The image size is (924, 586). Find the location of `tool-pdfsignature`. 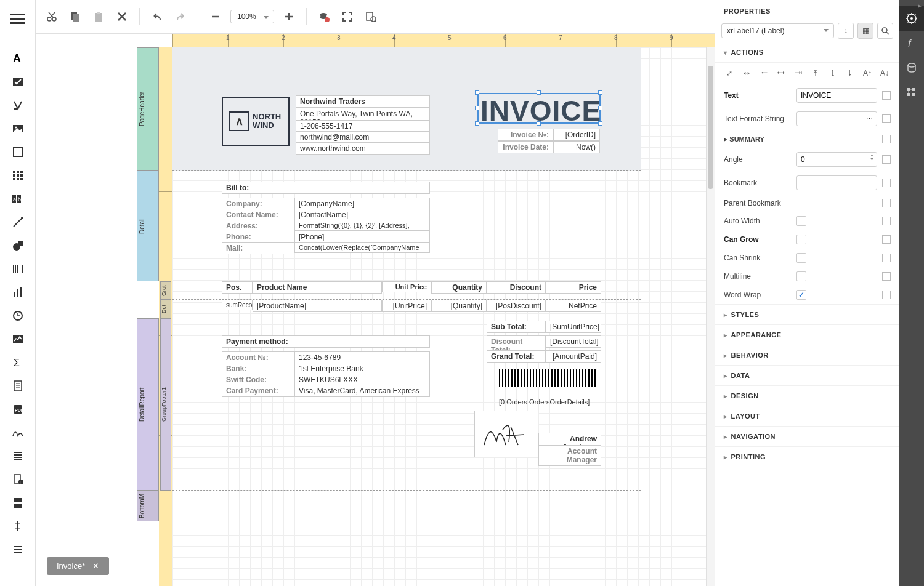

tool-pdfsignature is located at coordinates (18, 433).